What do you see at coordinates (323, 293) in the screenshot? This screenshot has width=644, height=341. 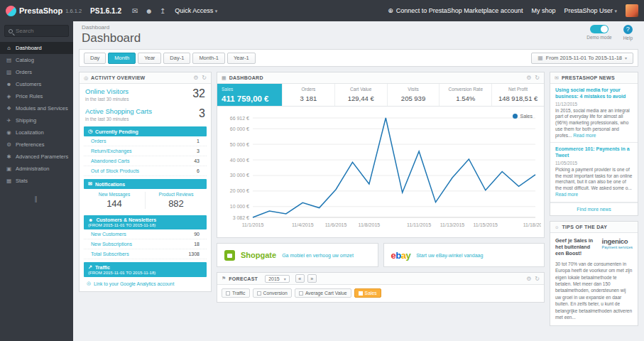 I see `filter-average-cart-value: Average Cart Value` at bounding box center [323, 293].